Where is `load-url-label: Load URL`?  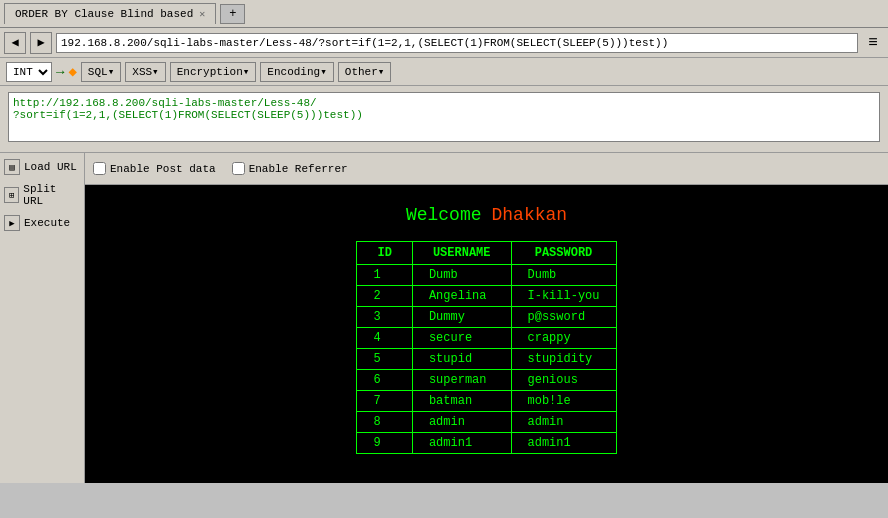
load-url-label: Load URL is located at coordinates (50, 167).